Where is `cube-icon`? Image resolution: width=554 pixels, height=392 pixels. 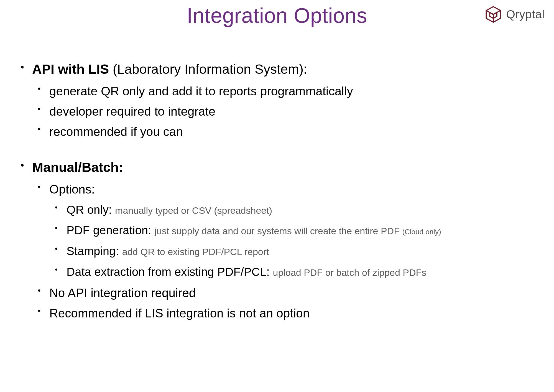
cube-icon is located at coordinates (493, 14).